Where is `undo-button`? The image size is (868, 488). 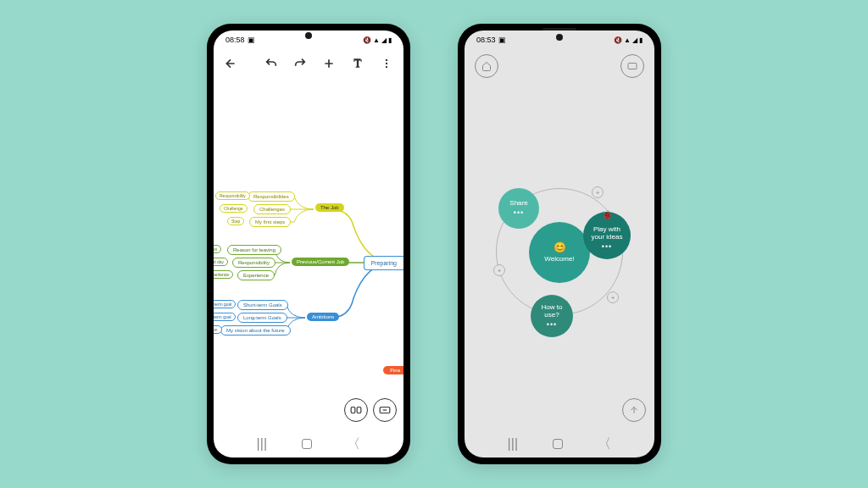
undo-button is located at coordinates (271, 64).